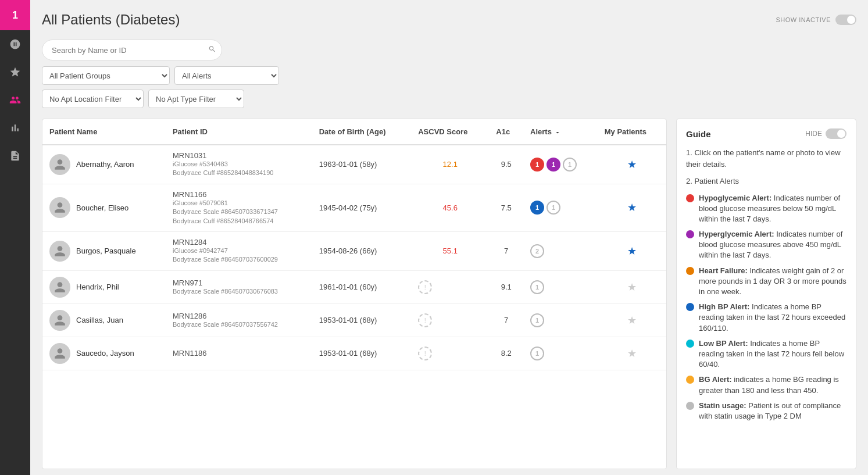 The width and height of the screenshot is (868, 475). Describe the element at coordinates (15, 100) in the screenshot. I see `sidebar-icon-patients` at that location.